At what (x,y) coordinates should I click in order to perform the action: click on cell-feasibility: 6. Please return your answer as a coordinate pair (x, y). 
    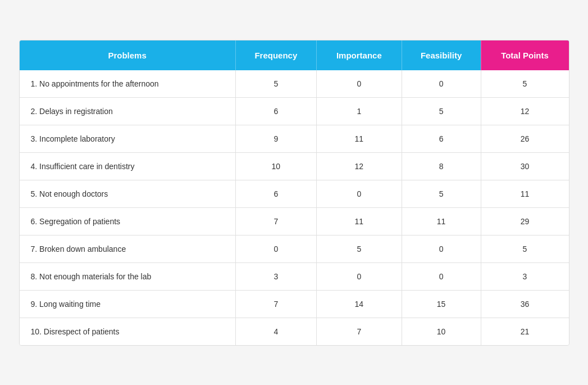
    Looking at the image, I should click on (441, 138).